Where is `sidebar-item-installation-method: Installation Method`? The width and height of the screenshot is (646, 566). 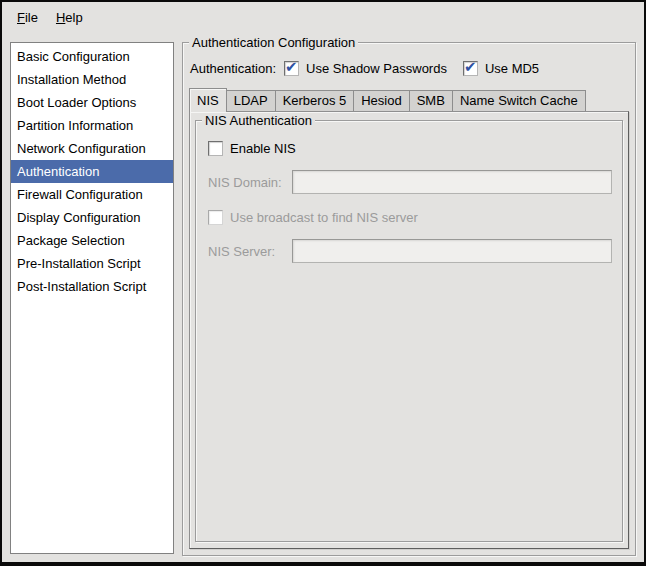
sidebar-item-installation-method: Installation Method is located at coordinates (92, 80).